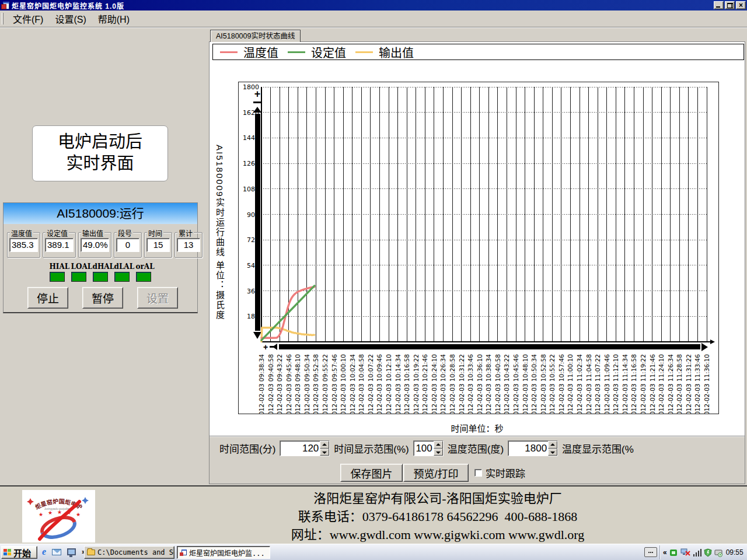 The width and height of the screenshot is (747, 560). What do you see at coordinates (23, 245) in the screenshot?
I see `field-value: 385.3` at bounding box center [23, 245].